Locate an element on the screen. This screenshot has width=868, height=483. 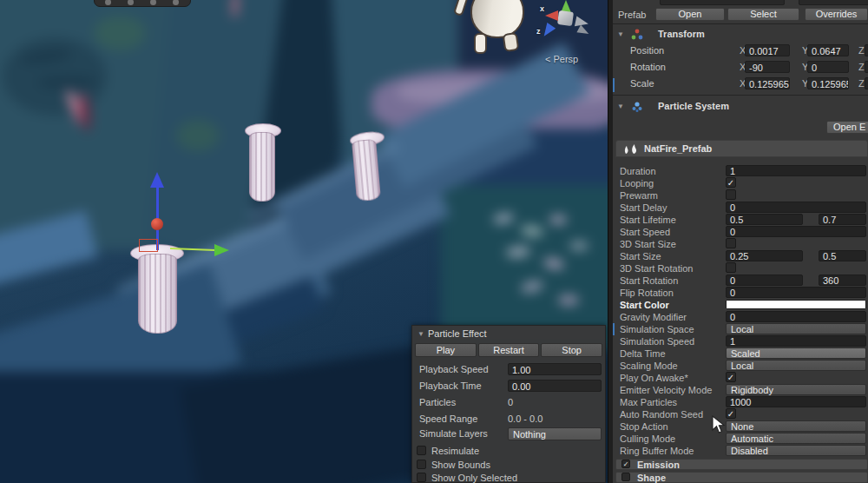
ps-row-field: 0.25 is located at coordinates (764, 255).